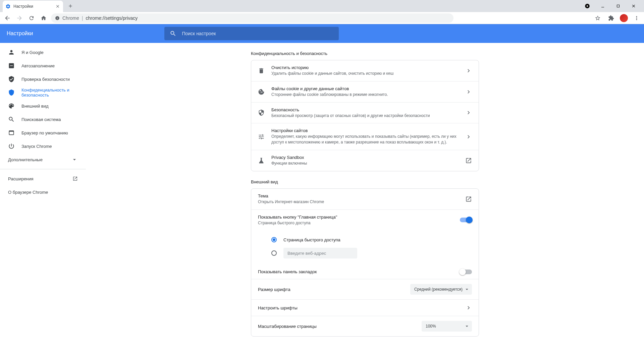  I want to click on settings-header: Настройки, so click(322, 34).